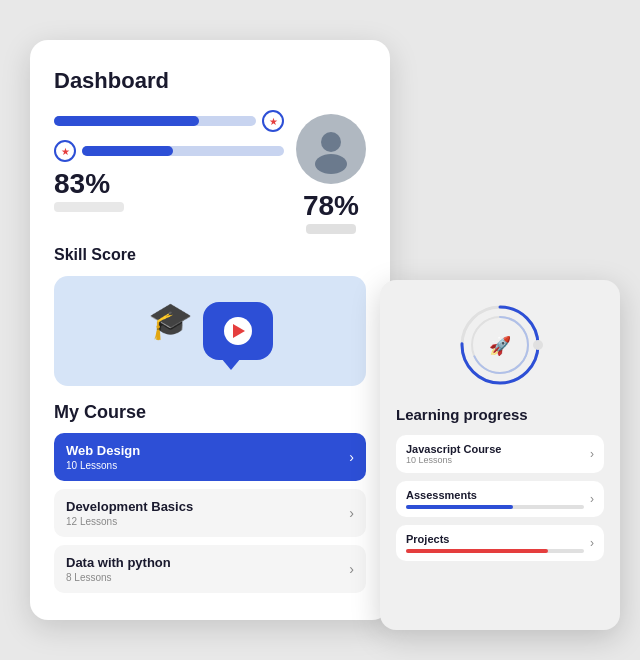  Describe the element at coordinates (495, 543) in the screenshot. I see `learning-item-content-2: Projects` at that location.